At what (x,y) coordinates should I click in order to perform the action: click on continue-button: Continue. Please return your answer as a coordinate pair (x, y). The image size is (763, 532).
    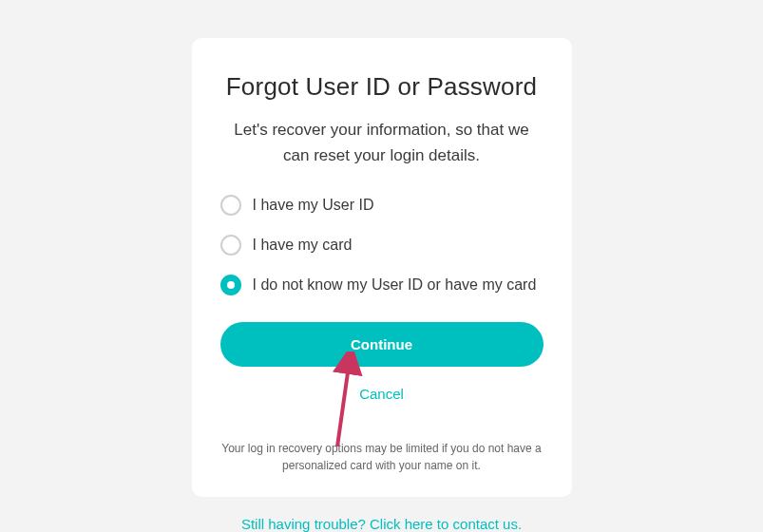
    Looking at the image, I should click on (382, 344).